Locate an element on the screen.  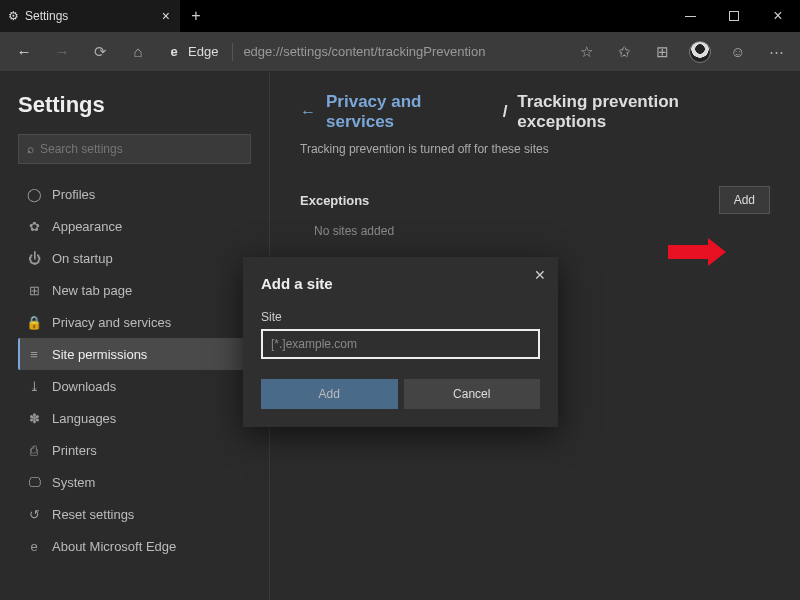
reset-icon: ↺ is located at coordinates (34, 514).